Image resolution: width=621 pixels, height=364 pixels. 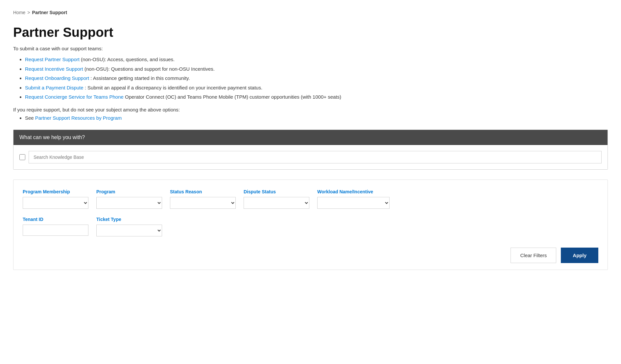 I want to click on filter-label-ticket-type: Ticket Type, so click(x=129, y=219).